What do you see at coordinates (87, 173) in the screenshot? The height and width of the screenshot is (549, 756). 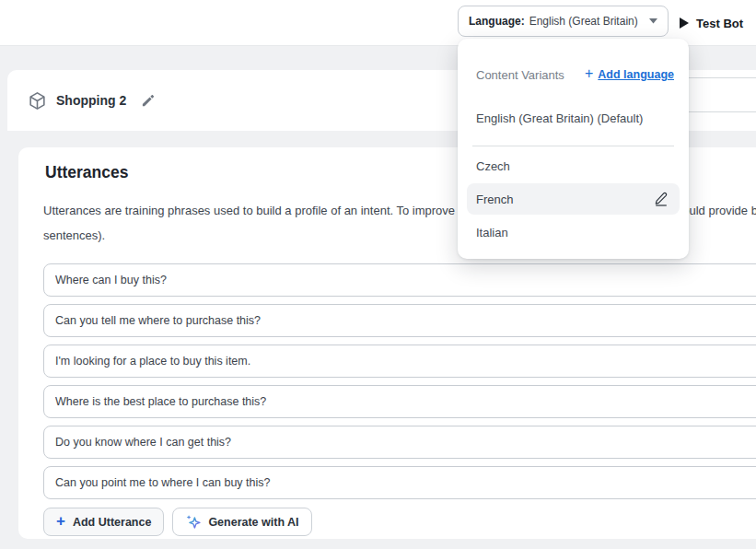 I see `utterances-title: Utterances` at bounding box center [87, 173].